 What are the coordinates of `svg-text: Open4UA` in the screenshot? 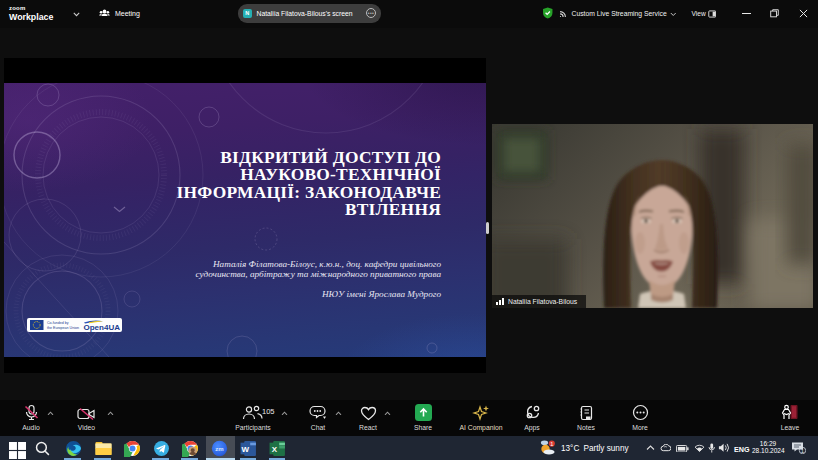 It's located at (102, 326).